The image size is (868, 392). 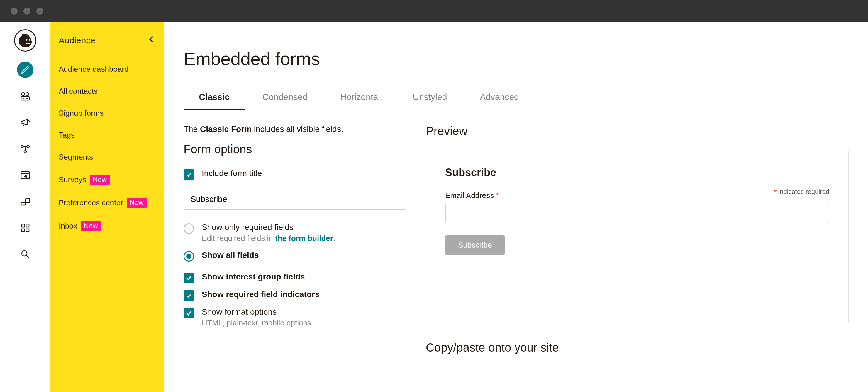 I want to click on sidebar-item-audience-dashboard: Audience dashboard, so click(x=107, y=69).